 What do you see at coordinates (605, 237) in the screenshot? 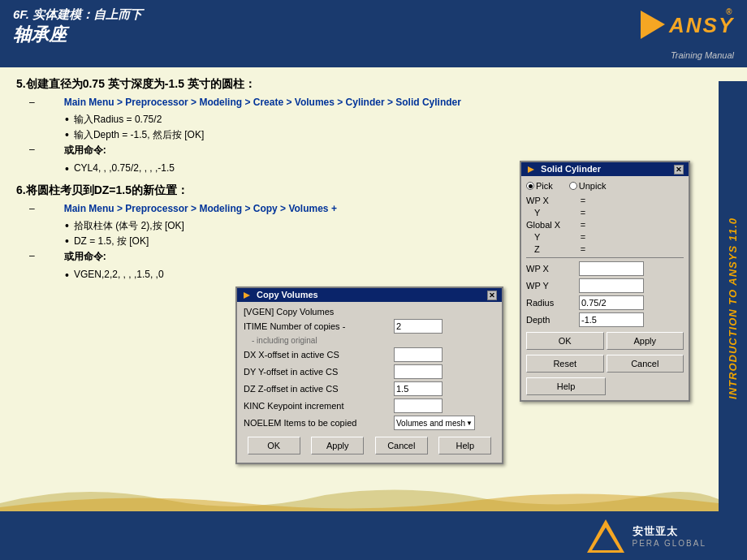
I see `y2-row: Y =` at bounding box center [605, 237].